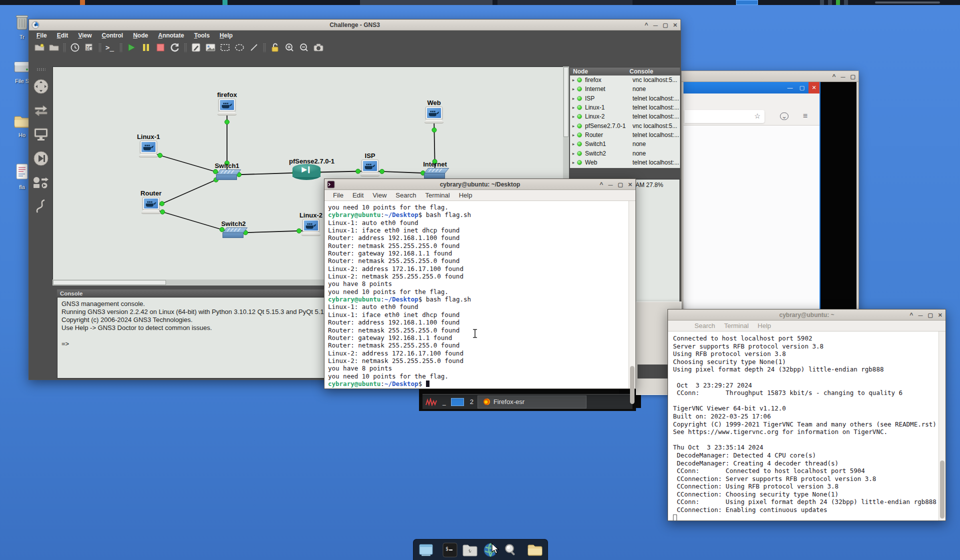  What do you see at coordinates (254, 48) in the screenshot?
I see `draw-line-icon` at bounding box center [254, 48].